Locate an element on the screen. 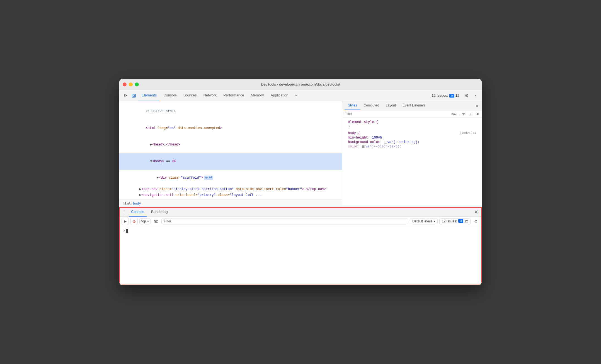  doctype-text: <!DOCTYPE html> is located at coordinates (161, 111).